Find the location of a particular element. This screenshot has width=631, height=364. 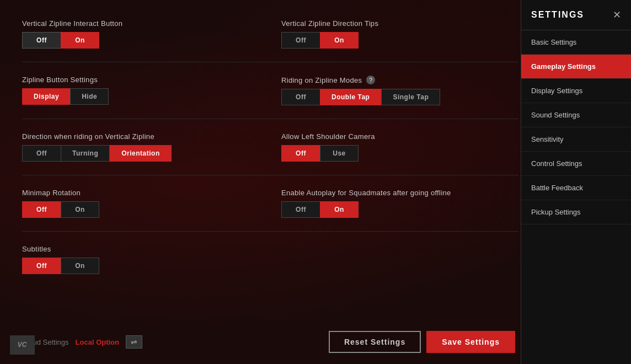

reset-settings-button: Reset Settings is located at coordinates (375, 342).